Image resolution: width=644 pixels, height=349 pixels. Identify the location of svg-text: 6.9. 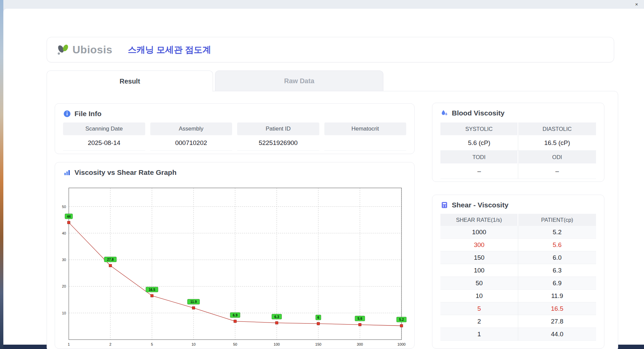
(235, 315).